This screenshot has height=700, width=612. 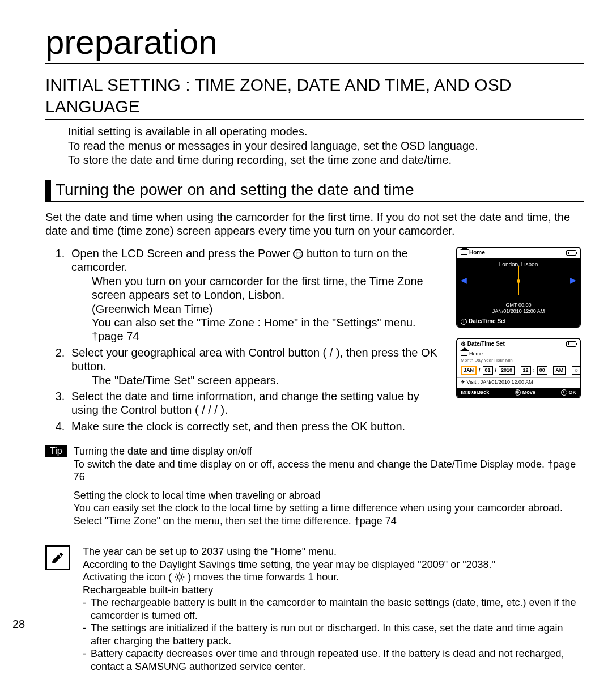 What do you see at coordinates (526, 371) in the screenshot?
I see `hour-field: 12` at bounding box center [526, 371].